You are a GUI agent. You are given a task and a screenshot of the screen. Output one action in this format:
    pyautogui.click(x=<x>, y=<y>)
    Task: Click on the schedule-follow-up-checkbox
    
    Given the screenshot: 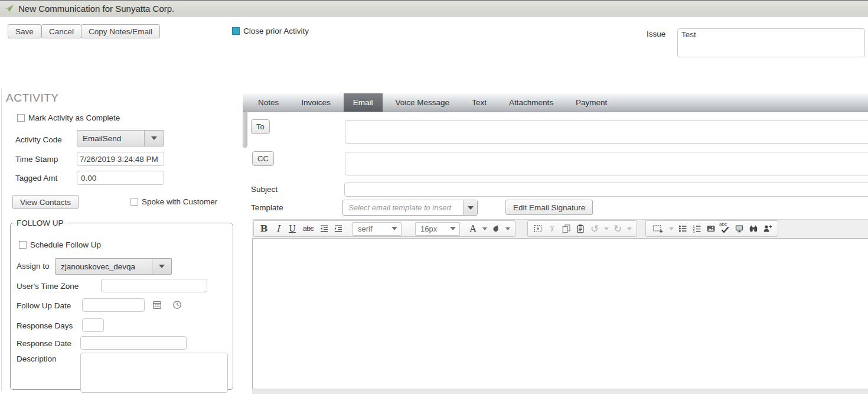 What is the action you would take?
    pyautogui.click(x=22, y=245)
    